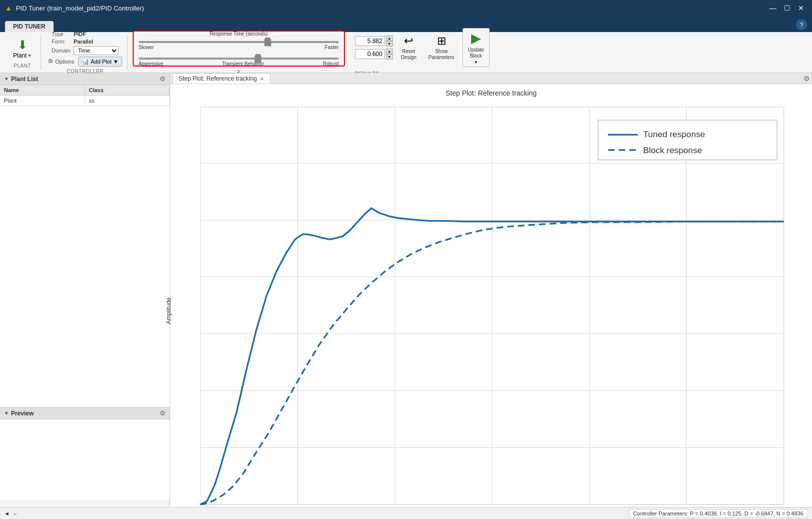 The image size is (812, 519). What do you see at coordinates (96, 34) in the screenshot?
I see `type-value: PIDF` at bounding box center [96, 34].